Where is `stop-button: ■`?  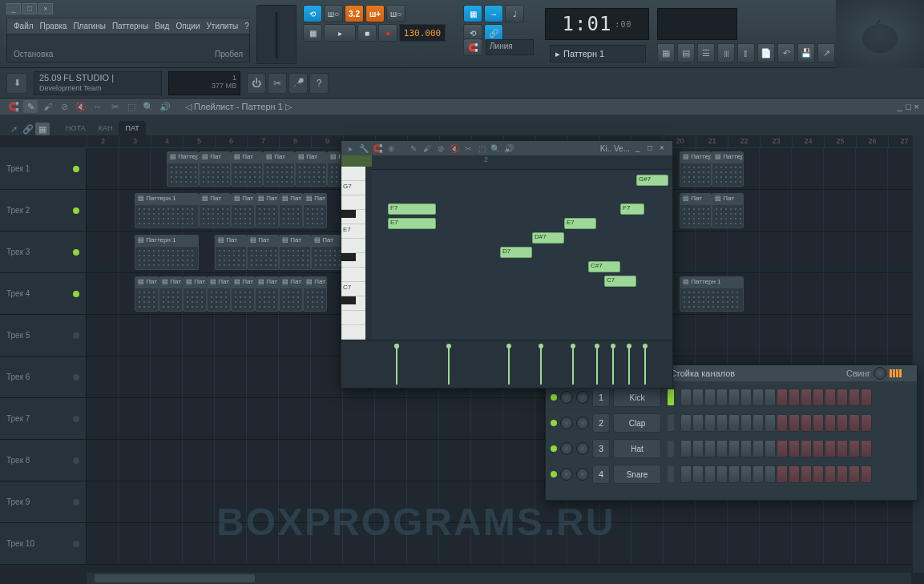 stop-button: ■ is located at coordinates (367, 33).